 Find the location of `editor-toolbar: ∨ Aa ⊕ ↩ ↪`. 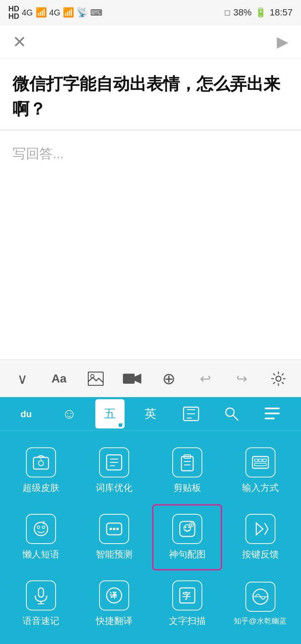

editor-toolbar: ∨ Aa ⊕ ↩ ↪ is located at coordinates (150, 378).